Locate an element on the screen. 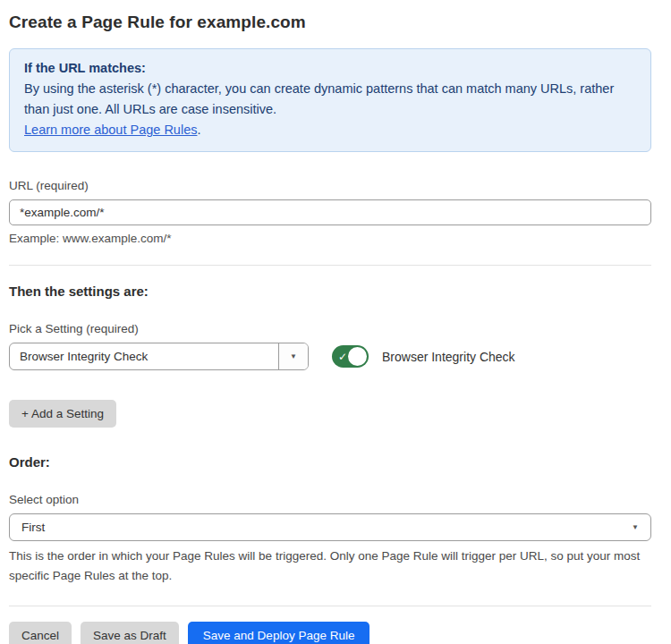 This screenshot has height=644, width=671. setting-select: Browser Integrity Check ▼ is located at coordinates (159, 356).